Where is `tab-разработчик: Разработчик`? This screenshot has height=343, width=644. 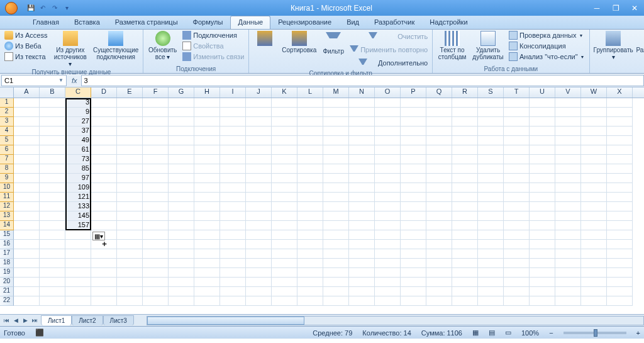 tab-разработчик: Разработчик is located at coordinates (394, 23).